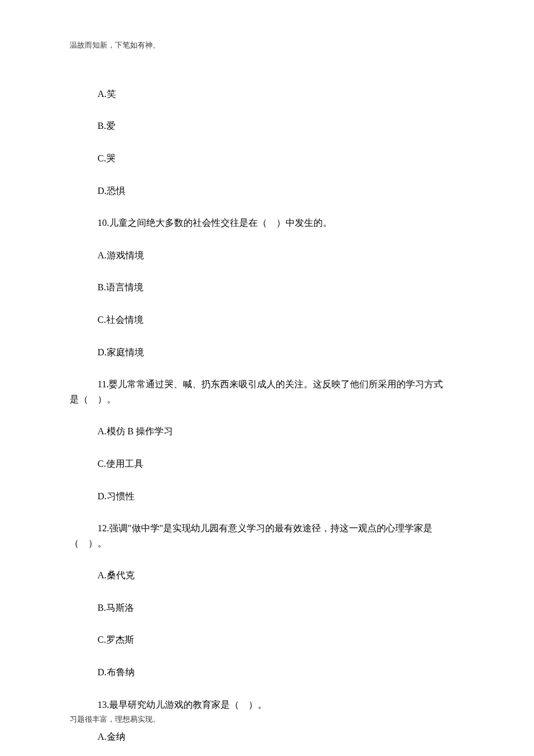 The width and height of the screenshot is (534, 756). What do you see at coordinates (267, 159) in the screenshot?
I see `option-c: C.哭` at bounding box center [267, 159].